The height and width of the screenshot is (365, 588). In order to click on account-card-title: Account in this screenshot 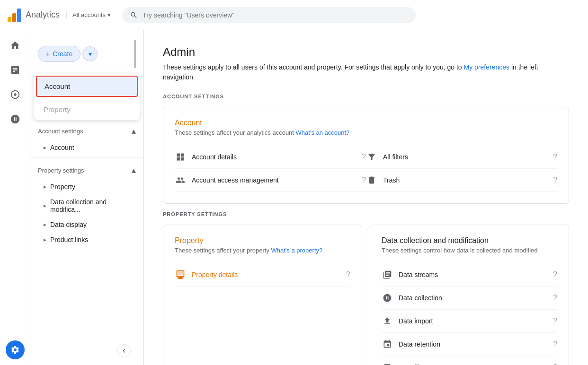, I will do `click(366, 123)`.